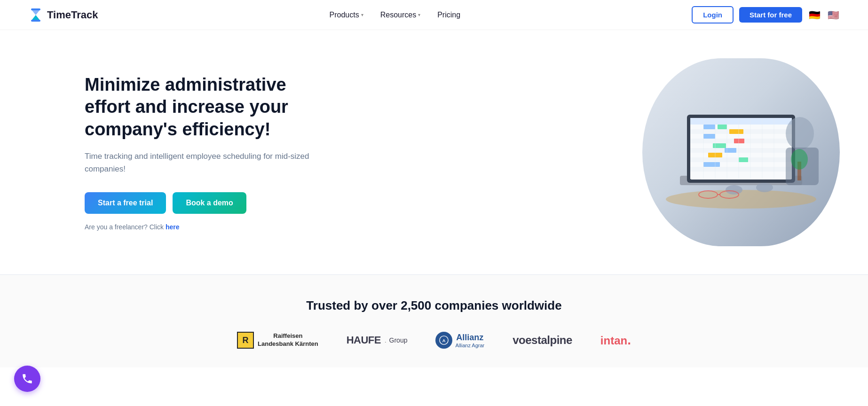  What do you see at coordinates (277, 340) in the screenshot?
I see `raiffeisen-logo: R RaiffeisenLandesbank Kärnten` at bounding box center [277, 340].